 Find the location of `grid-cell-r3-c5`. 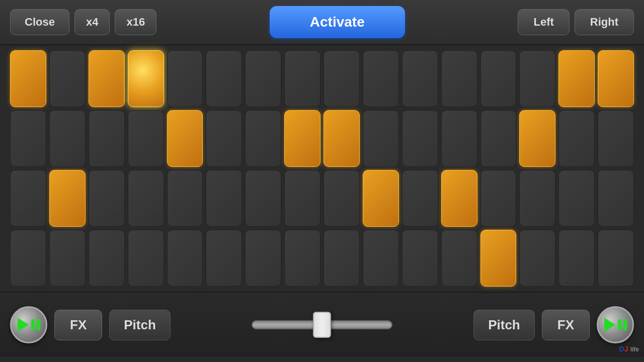

grid-cell-r3-c5 is located at coordinates (224, 258).